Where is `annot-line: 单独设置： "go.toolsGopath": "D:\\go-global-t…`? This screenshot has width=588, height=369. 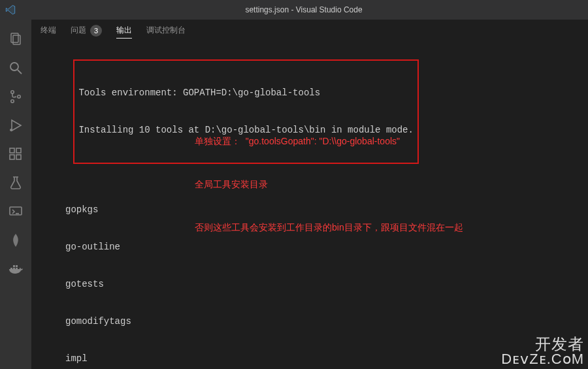 annot-line: 单独设置： "go.toolsGopath": "D:\\go-global-t… is located at coordinates (329, 141).